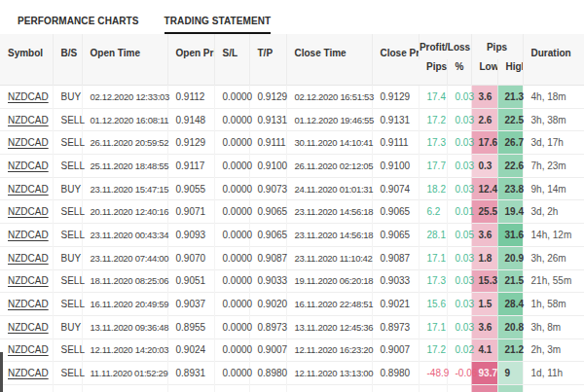 The height and width of the screenshot is (392, 584). Describe the element at coordinates (510, 72) in the screenshot. I see `col-header-high: High` at that location.